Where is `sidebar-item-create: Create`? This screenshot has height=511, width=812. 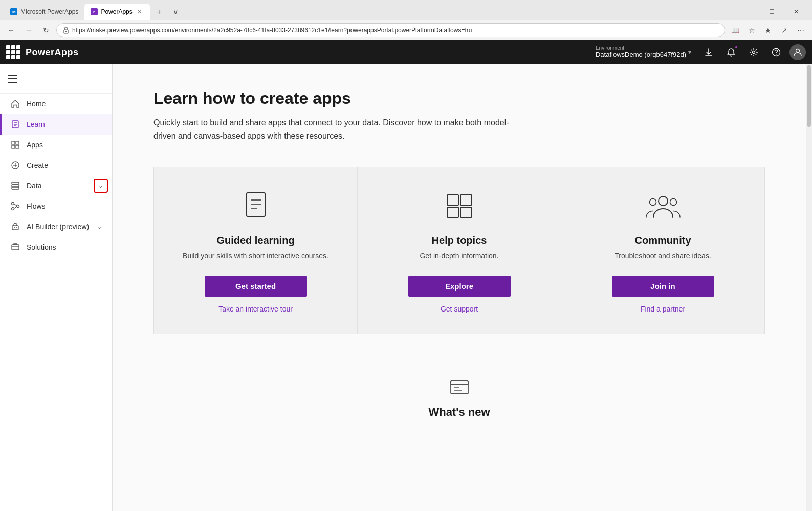
sidebar-item-create: Create is located at coordinates (56, 165).